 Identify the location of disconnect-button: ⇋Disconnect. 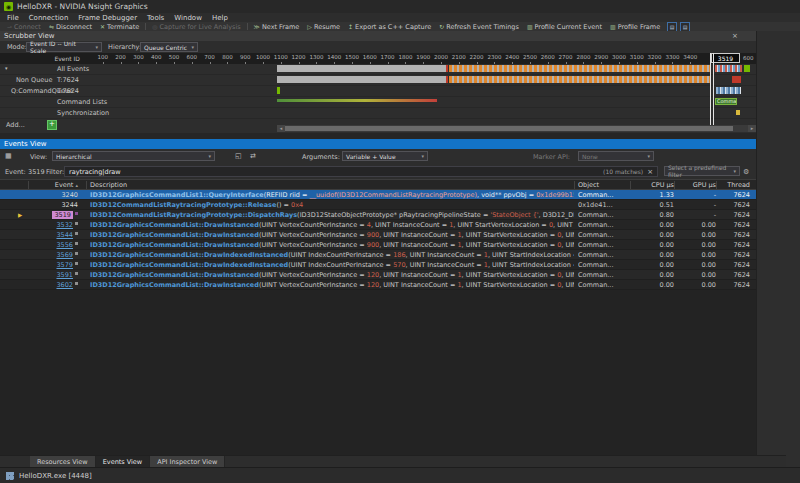
(70, 26).